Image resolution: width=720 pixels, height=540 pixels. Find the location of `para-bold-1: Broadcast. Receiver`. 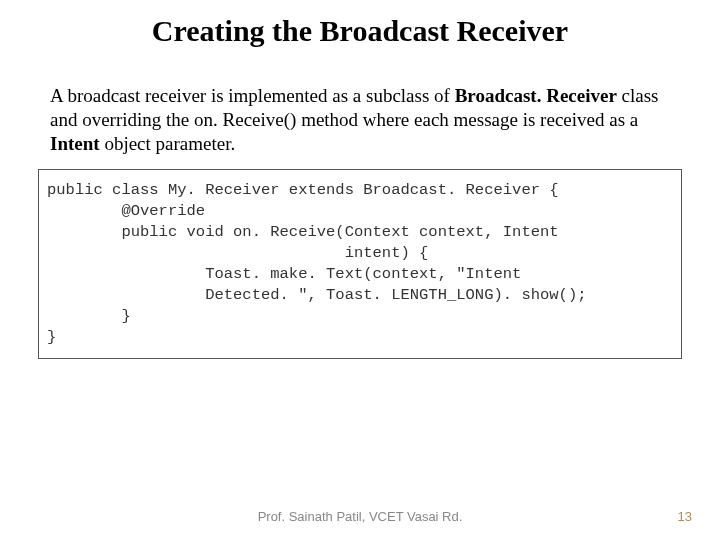

para-bold-1: Broadcast. Receiver is located at coordinates (536, 96).